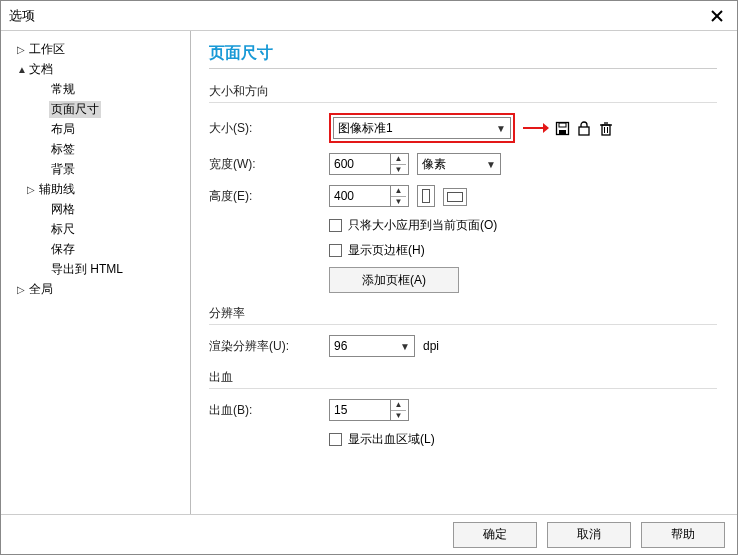 This screenshot has height=555, width=738. Describe the element at coordinates (463, 315) in the screenshot. I see `group-resolution: 分辨率` at that location.